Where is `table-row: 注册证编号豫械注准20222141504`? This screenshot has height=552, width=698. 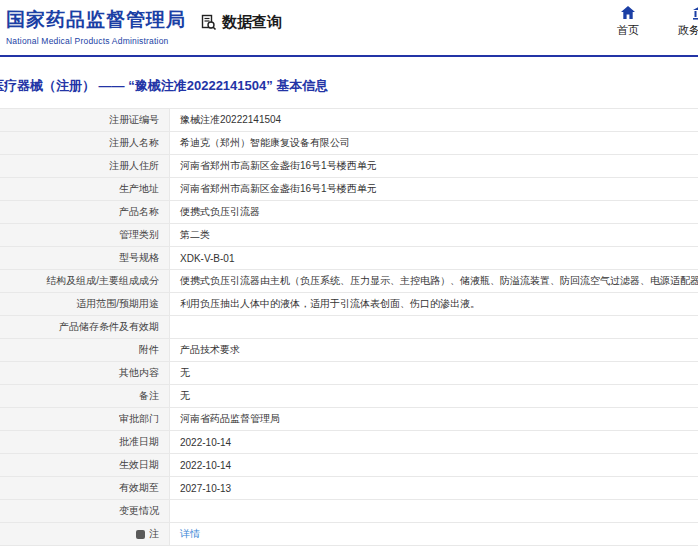 table-row: 注册证编号豫械注准20222141504 is located at coordinates (349, 120).